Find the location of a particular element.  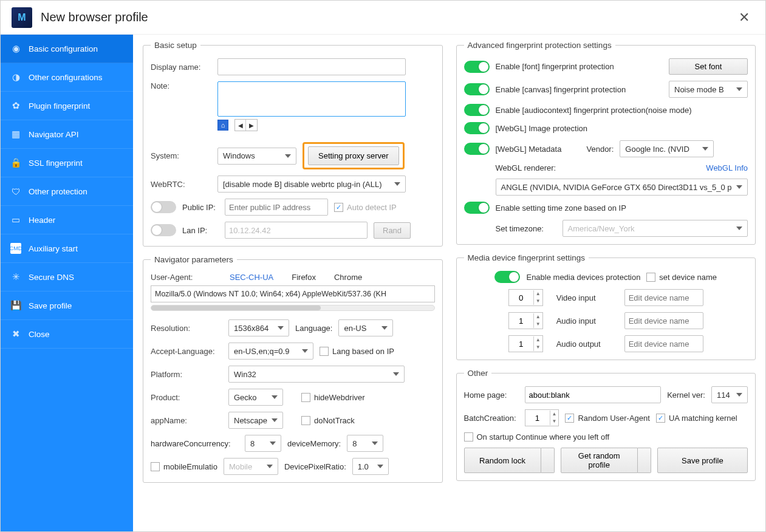

sidebar-item-header: ▭Header is located at coordinates (67, 220).